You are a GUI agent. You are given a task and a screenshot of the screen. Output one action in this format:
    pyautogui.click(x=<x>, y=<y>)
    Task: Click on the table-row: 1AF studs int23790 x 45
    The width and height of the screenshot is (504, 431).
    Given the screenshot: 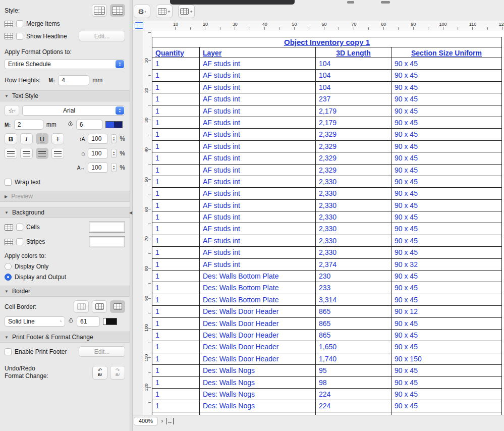 What is the action you would take?
    pyautogui.click(x=327, y=99)
    